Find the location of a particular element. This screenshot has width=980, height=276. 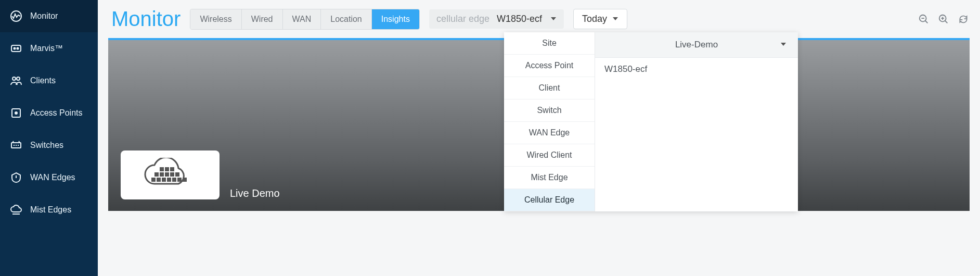

entity-list-item: W1850-ecf is located at coordinates (697, 69).